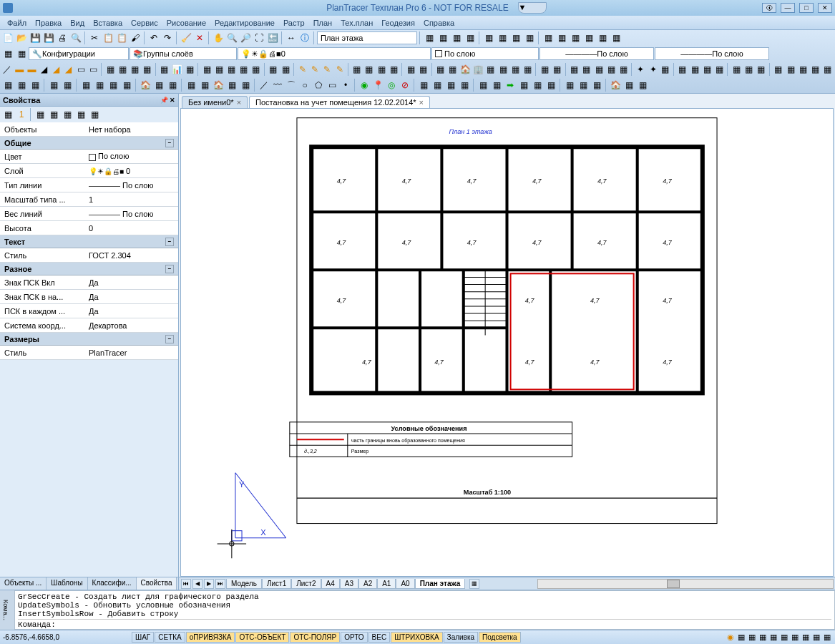 This screenshot has width=835, height=644. I want to click on menu-plan: План, so click(323, 23).